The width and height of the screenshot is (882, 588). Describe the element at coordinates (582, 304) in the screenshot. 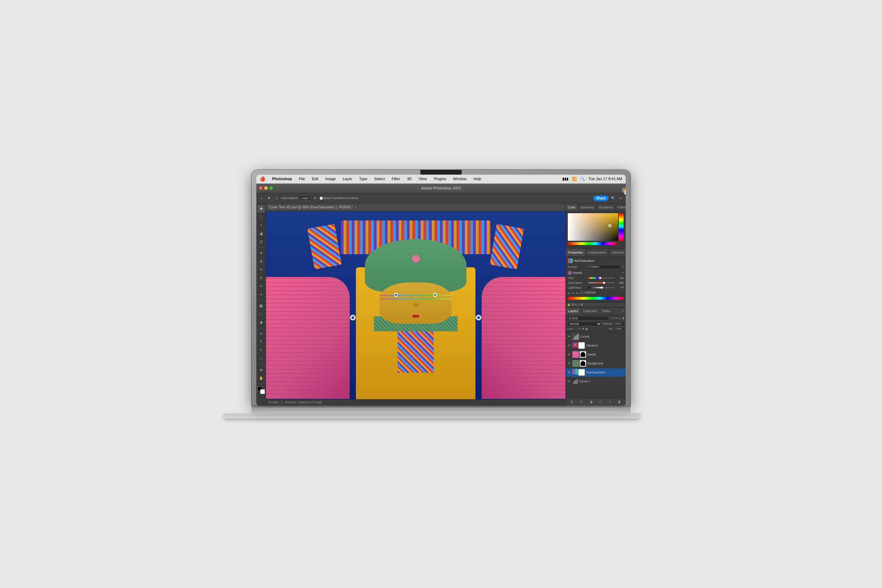

I see `layers-trash-icon: 🗑` at that location.